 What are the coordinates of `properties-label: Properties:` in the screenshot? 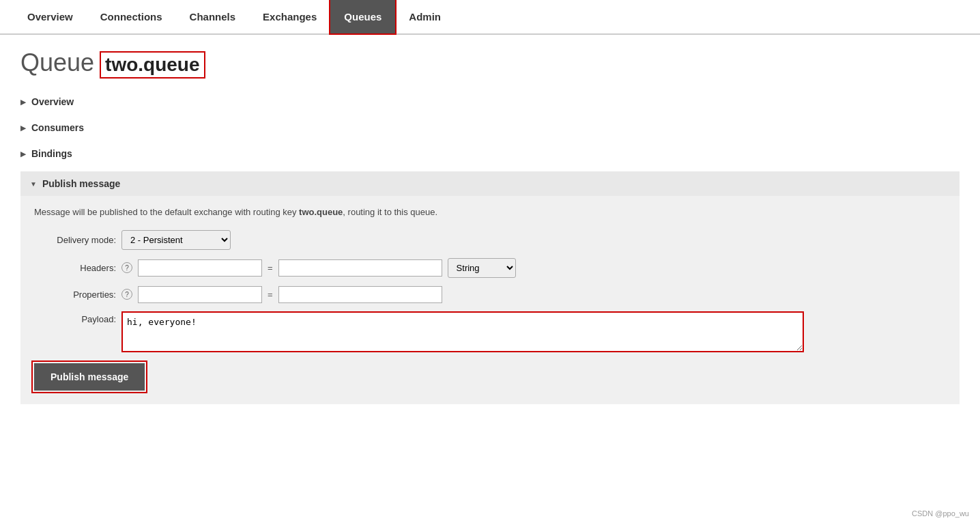 It's located at (75, 295).